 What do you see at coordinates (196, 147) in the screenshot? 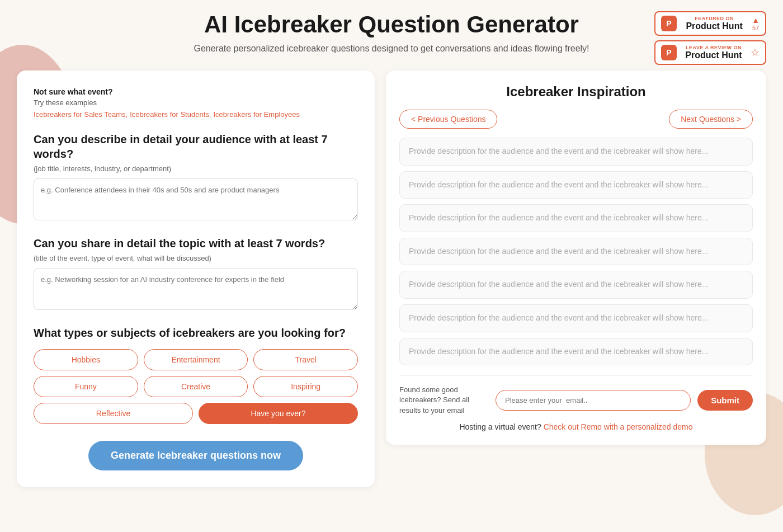
I see `audience-question-label: Can you describe in detail your audience…` at bounding box center [196, 147].